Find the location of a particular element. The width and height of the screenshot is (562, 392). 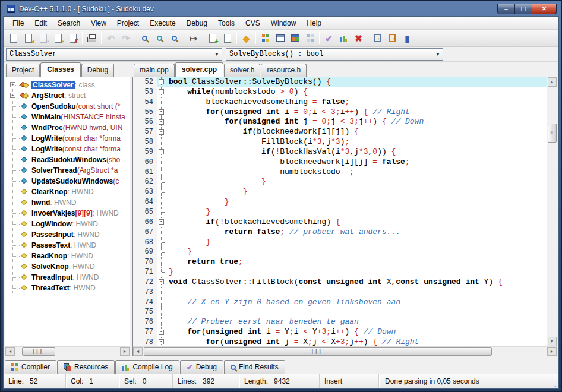

compile-button: → is located at coordinates (378, 38).